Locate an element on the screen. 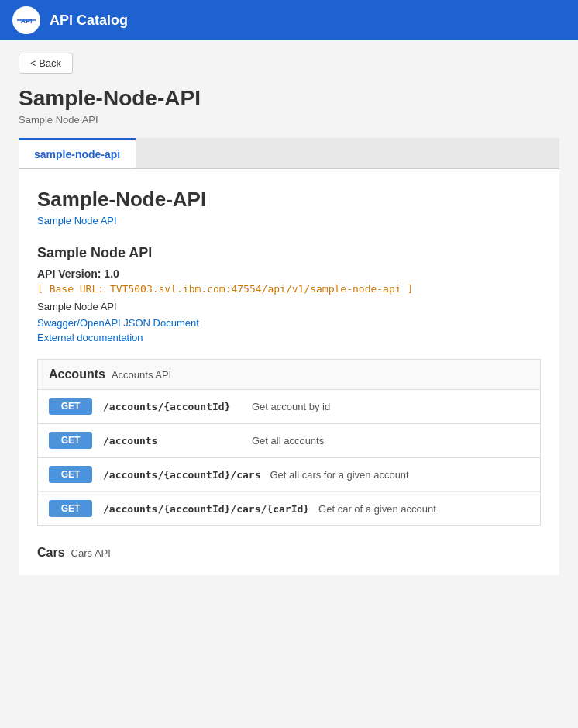  endpoint-desc: Get account by id is located at coordinates (291, 406).